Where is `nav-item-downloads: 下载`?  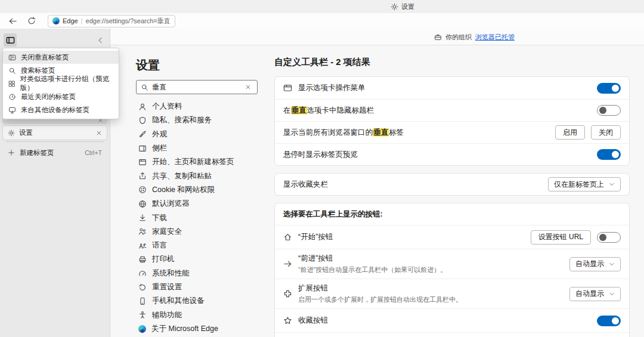
nav-item-downloads: 下载 is located at coordinates (199, 217).